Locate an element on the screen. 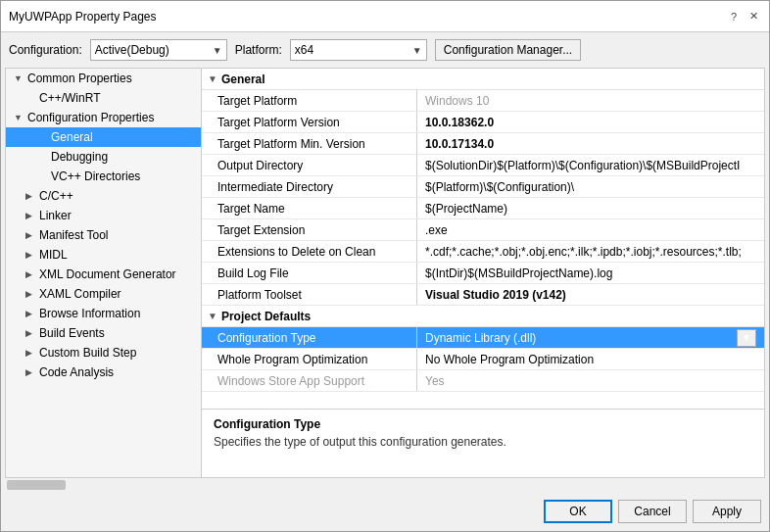  tree-item-configuration-properties: ▼Configuration Properties is located at coordinates (104, 118).